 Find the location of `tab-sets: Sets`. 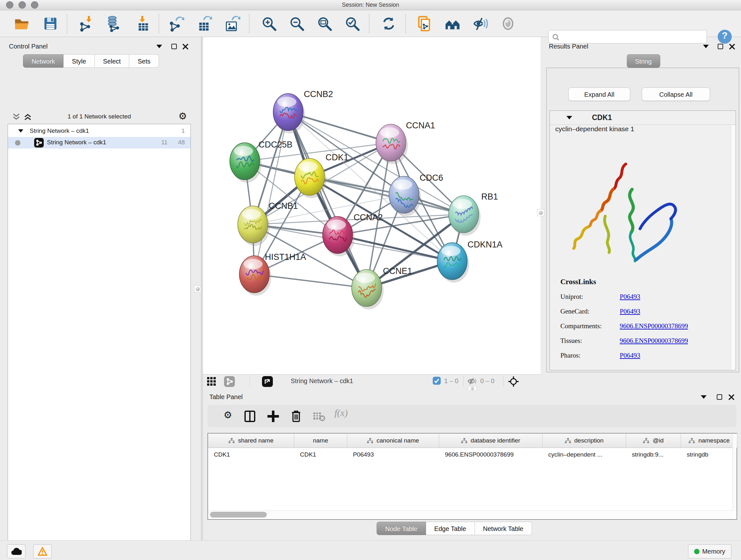

tab-sets: Sets is located at coordinates (144, 61).